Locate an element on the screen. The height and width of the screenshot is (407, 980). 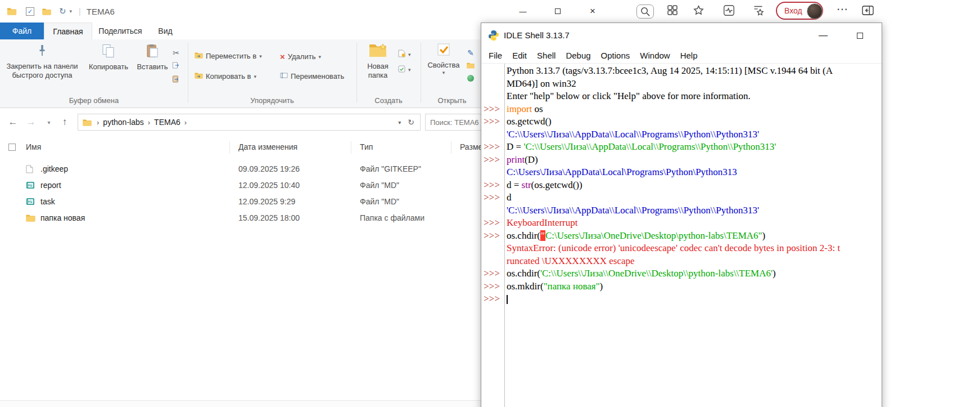
qat-customize-chevron-icon: ▾ is located at coordinates (71, 11).